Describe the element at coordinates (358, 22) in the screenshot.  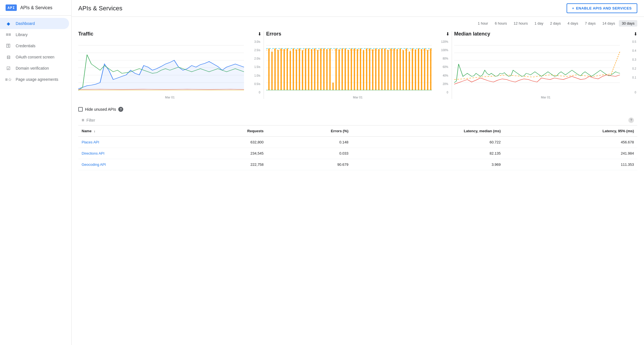
I see `time-range-selector: 1 hour6 hours12 hours1 day2 days4 days7 …` at that location.